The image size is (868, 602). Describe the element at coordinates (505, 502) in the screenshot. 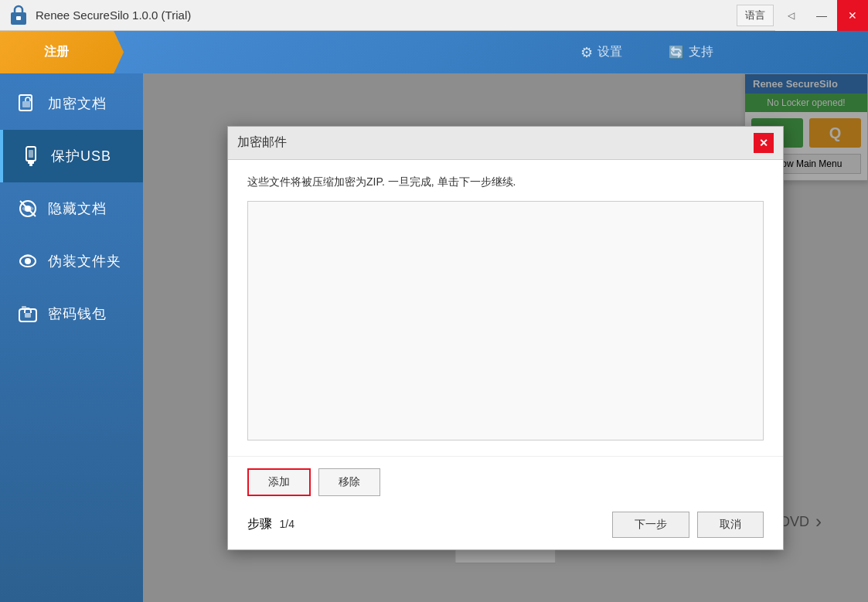

I see `modal-footer: 添加 移除 步骤 1/4 下一步 取消` at that location.